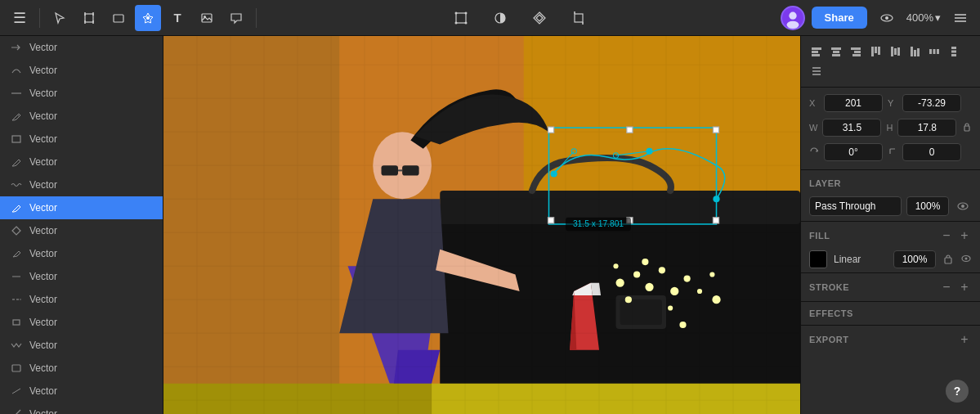 This screenshot has height=414, width=980. What do you see at coordinates (932, 103) in the screenshot?
I see `y-input` at bounding box center [932, 103].